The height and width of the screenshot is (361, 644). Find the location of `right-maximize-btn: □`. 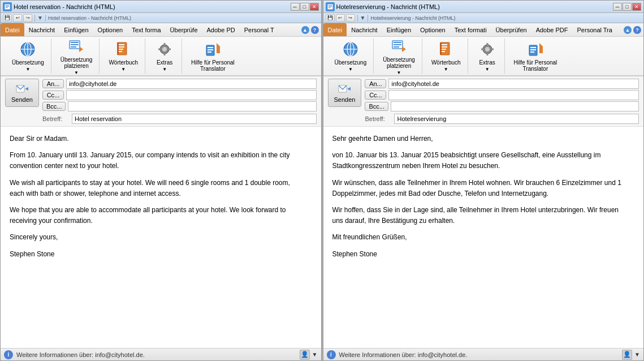

right-maximize-btn: □ is located at coordinates (627, 7).